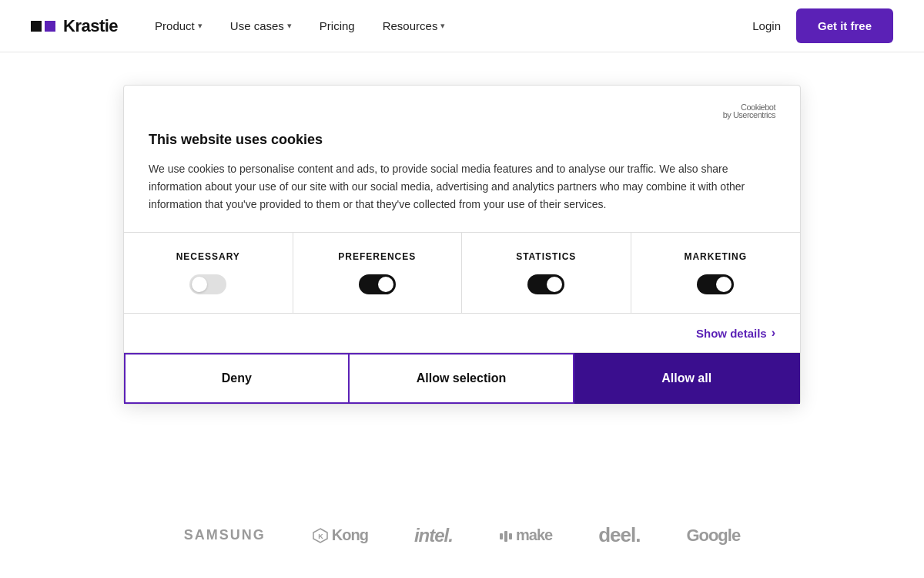 The width and height of the screenshot is (924, 578). What do you see at coordinates (822, 26) in the screenshot?
I see `navbar-right: Login Get it free` at bounding box center [822, 26].